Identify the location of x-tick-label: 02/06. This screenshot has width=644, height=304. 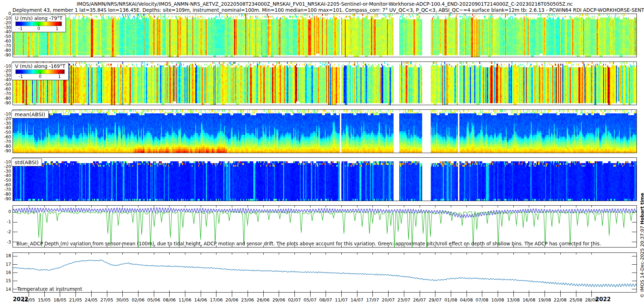
(138, 300).